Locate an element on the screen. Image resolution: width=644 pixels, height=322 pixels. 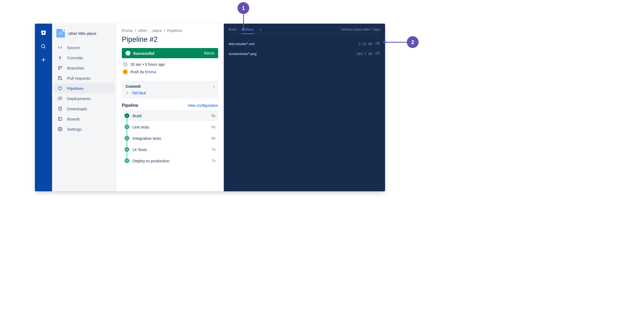
add-tab-icon: ＋ is located at coordinates (261, 30).